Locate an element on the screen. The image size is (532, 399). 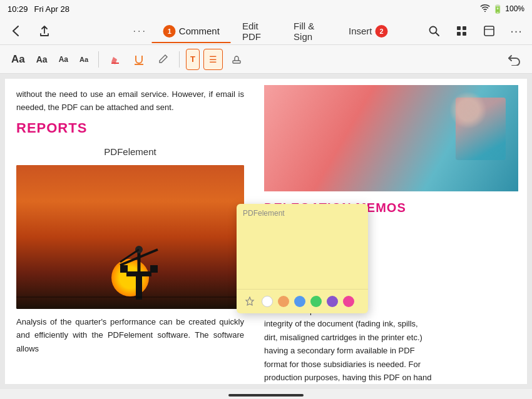
search-button is located at coordinates (434, 31).